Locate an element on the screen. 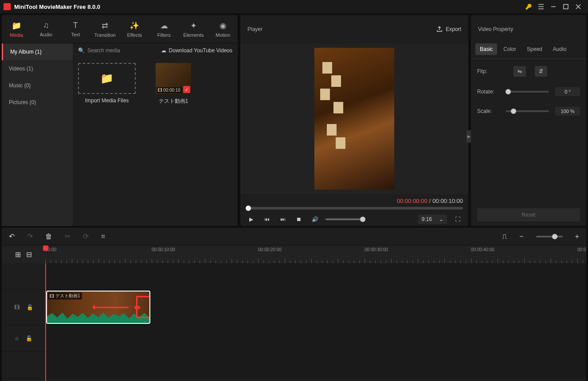 The height and width of the screenshot is (381, 588). app-title: MiniTool MovieMaker Free 8.0.0 is located at coordinates (268, 7).